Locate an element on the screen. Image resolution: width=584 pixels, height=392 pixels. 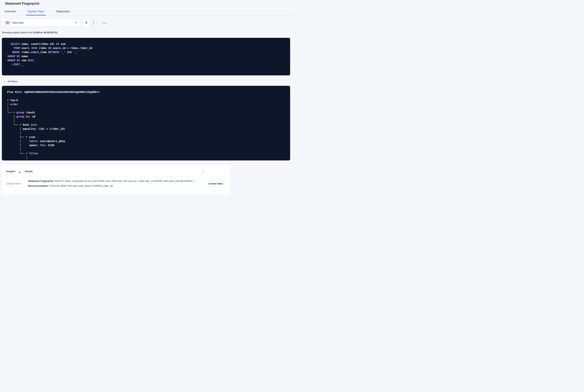
recommendation-text: CREATE INDEX ON rides (start_time) STORI… is located at coordinates (81, 186).